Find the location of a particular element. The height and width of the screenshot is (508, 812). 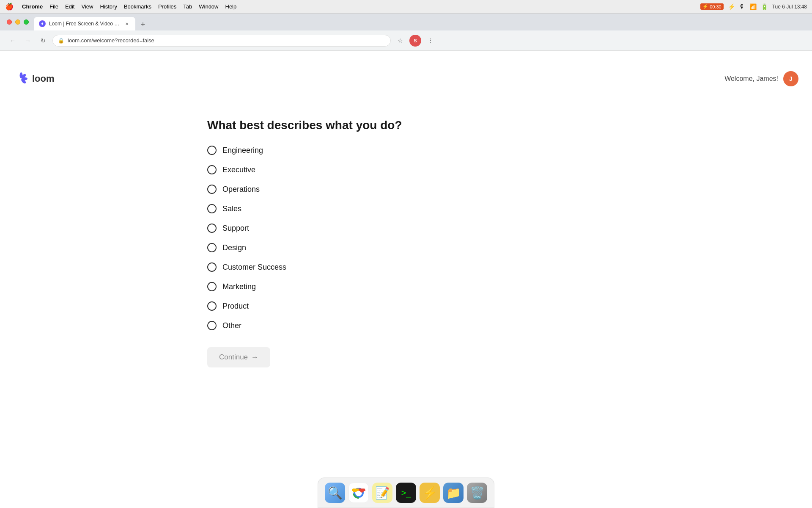

option-other: Other is located at coordinates (224, 326).